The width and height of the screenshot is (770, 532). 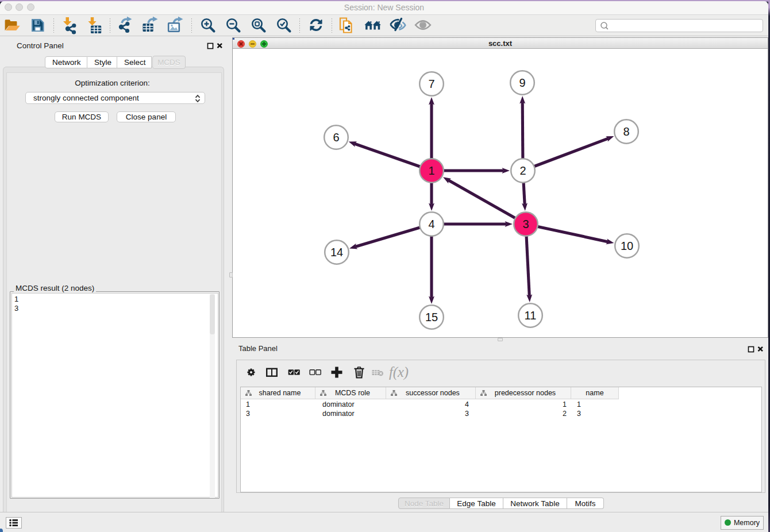 What do you see at coordinates (431, 224) in the screenshot?
I see `svg-text: 4` at bounding box center [431, 224].